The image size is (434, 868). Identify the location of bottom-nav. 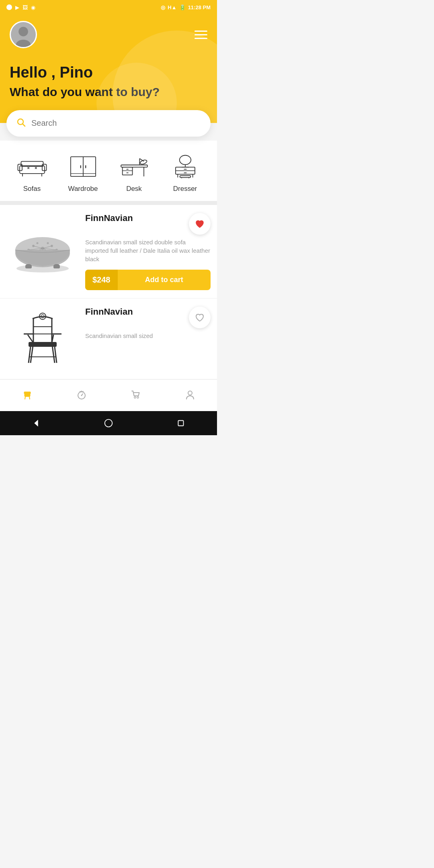
(108, 395).